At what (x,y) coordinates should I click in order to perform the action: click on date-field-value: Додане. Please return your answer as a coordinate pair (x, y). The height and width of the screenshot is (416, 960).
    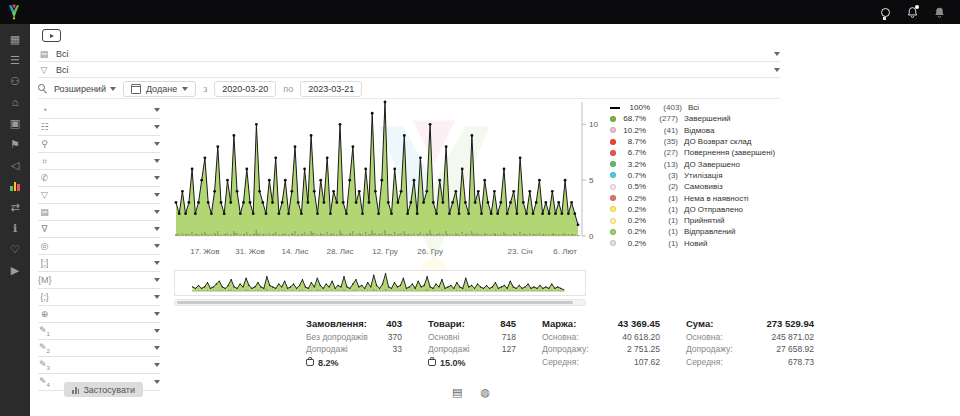
    Looking at the image, I should click on (162, 89).